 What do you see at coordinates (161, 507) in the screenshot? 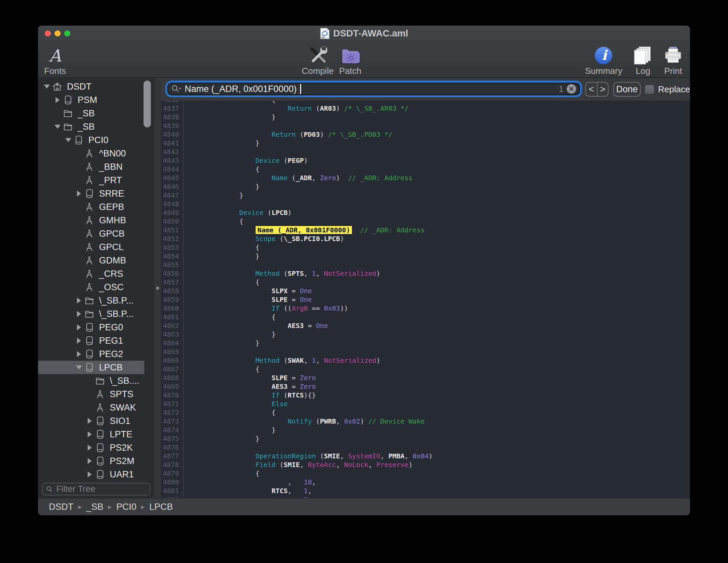
I see `breadcrumb-item-lpcb: LPCB` at bounding box center [161, 507].